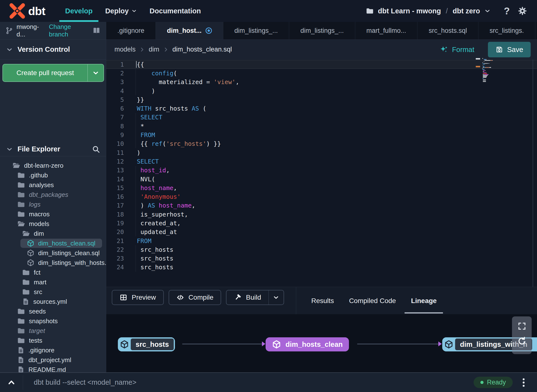 The height and width of the screenshot is (392, 537). What do you see at coordinates (536, 31) in the screenshot?
I see `add-tab-button: +` at bounding box center [536, 31].